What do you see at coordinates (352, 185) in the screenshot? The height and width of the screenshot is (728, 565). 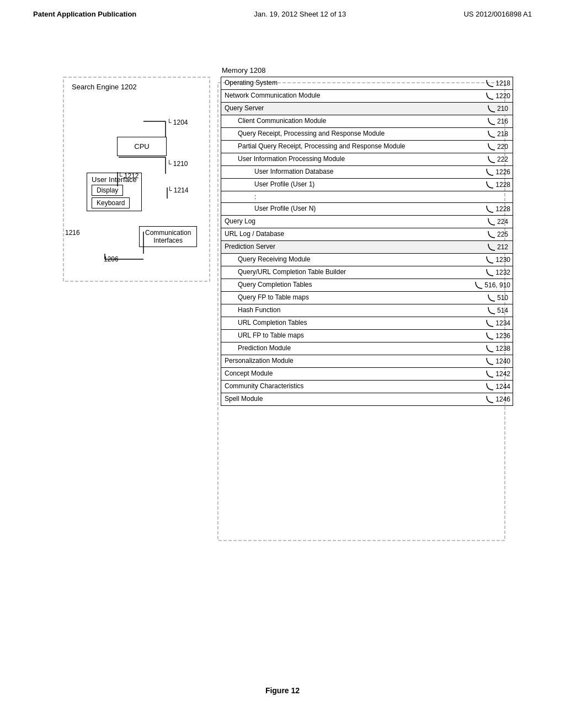 I see `row-text: User Profile (User 1)` at bounding box center [352, 185].